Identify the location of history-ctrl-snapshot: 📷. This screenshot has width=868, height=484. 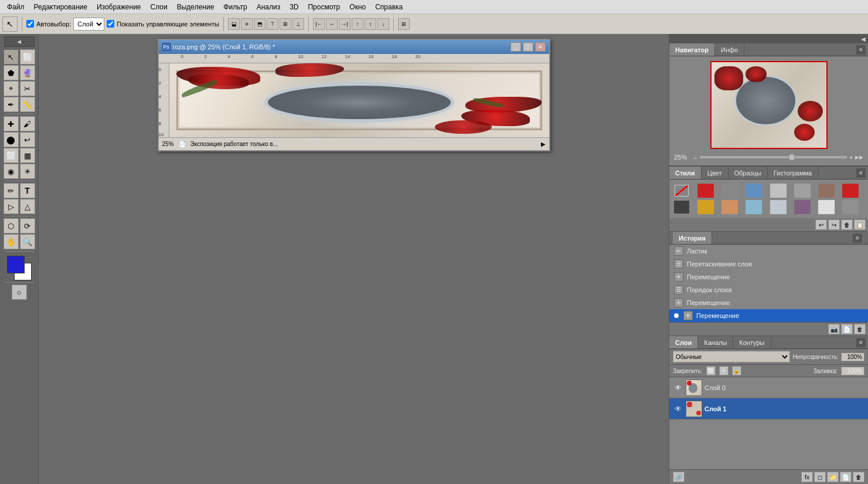
(834, 329).